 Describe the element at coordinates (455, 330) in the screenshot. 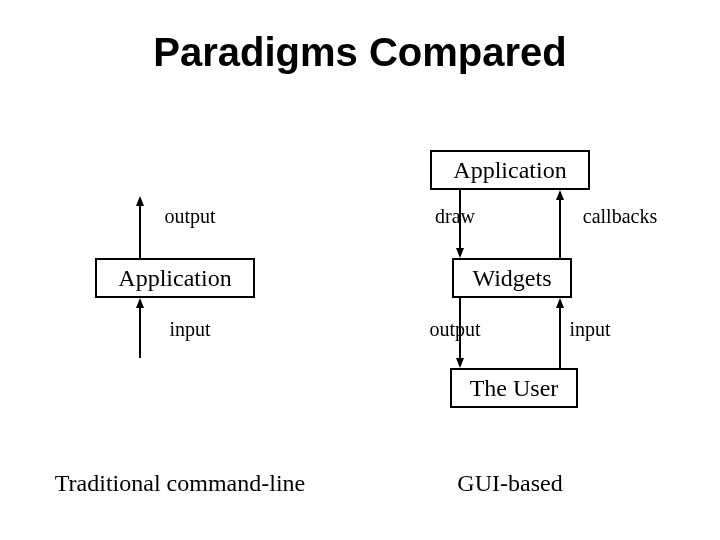

I see `right-output-label: output` at that location.